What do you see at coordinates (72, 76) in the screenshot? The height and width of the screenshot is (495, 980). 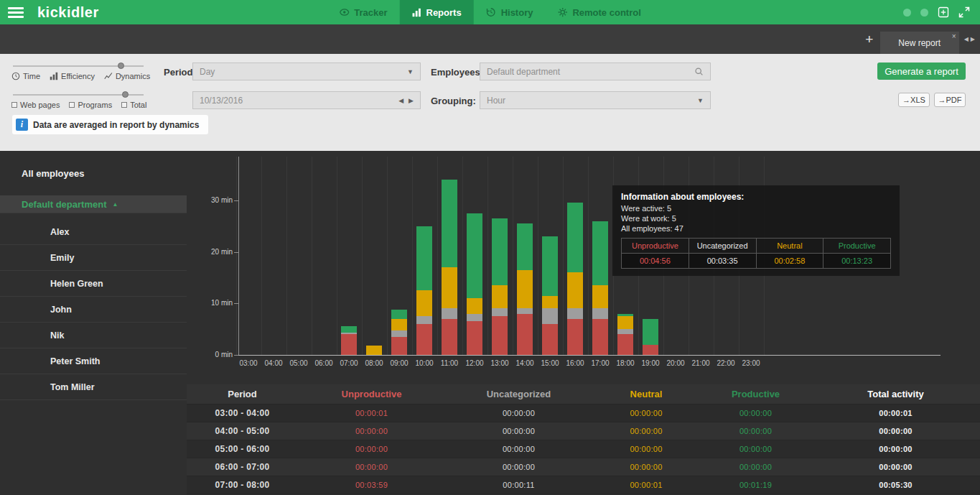 I see `view-mode-efficiency: Efficiency` at bounding box center [72, 76].